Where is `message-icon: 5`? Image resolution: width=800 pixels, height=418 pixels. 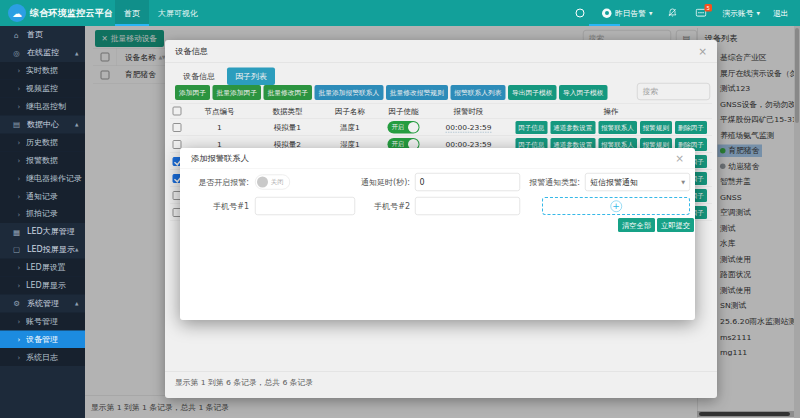 message-icon: 5 is located at coordinates (702, 14).